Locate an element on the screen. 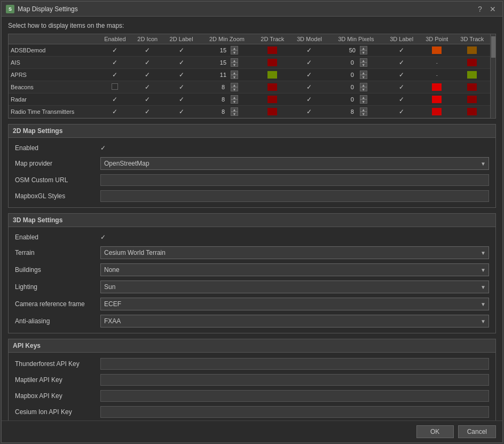 This screenshot has height=444, width=504. map3d-buildings-select: NoneOSM Buildings is located at coordinates (295, 270).